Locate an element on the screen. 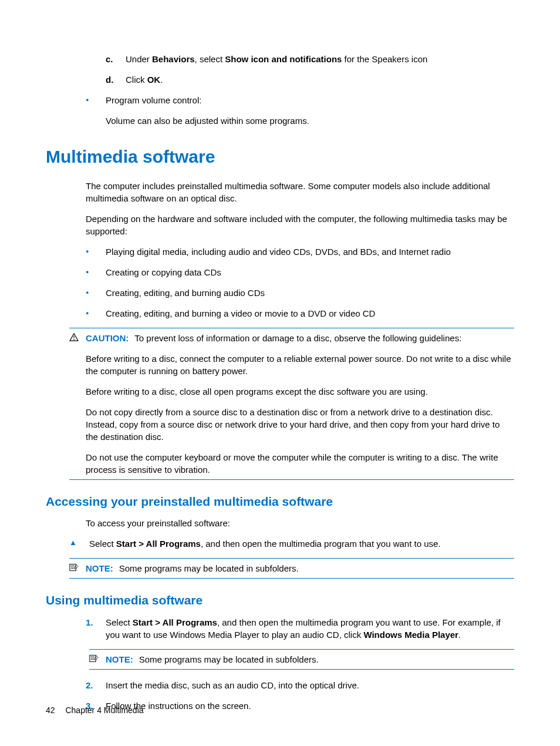  caution-icon is located at coordinates (77, 404).